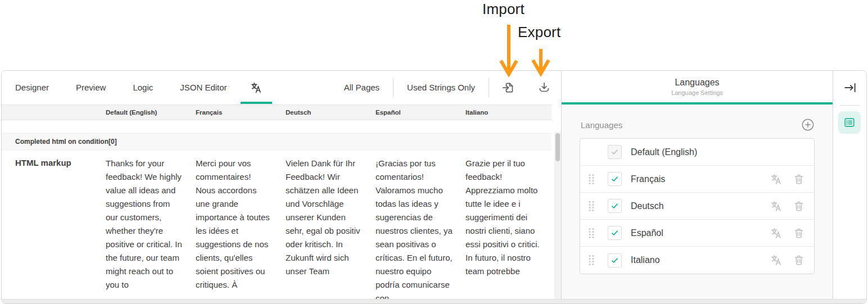 This screenshot has width=868, height=304. I want to click on translation-cell-italiano: Grazie per il tuo feedback! Apprezziamo …, so click(506, 227).